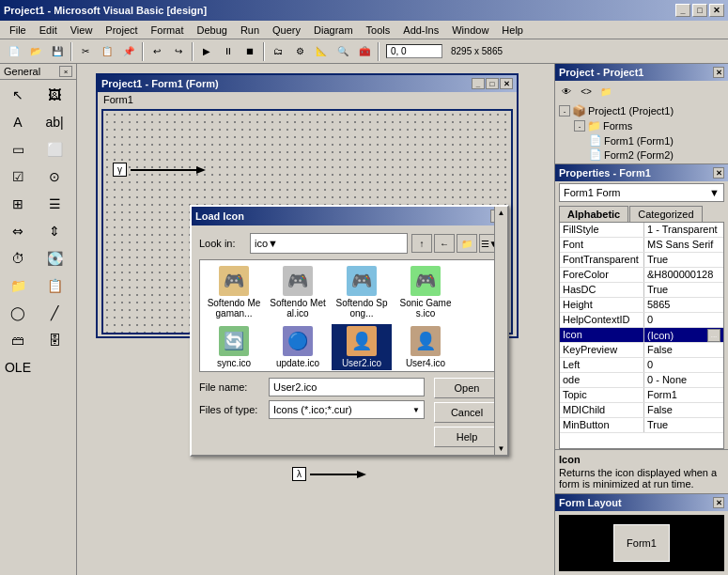  Describe the element at coordinates (467, 243) in the screenshot. I see `nav-newfolder-btn: 📁` at that location.